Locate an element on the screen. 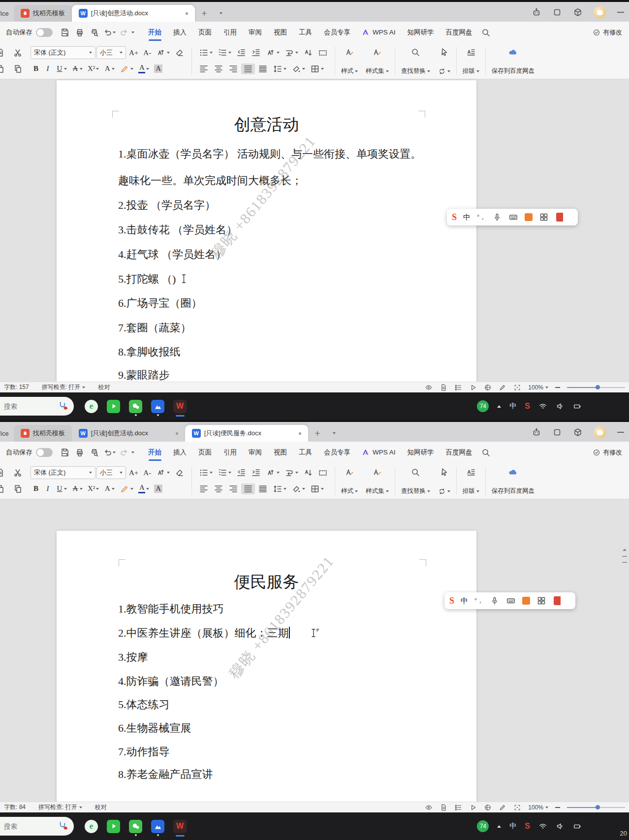 The image size is (629, 840). ime-toolbar: S 中 °， is located at coordinates (512, 217).